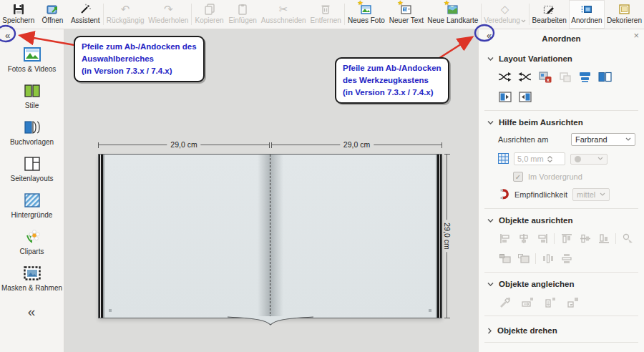  What do you see at coordinates (126, 14) in the screenshot?
I see `undo-button: ↶ Rückgängig` at bounding box center [126, 14].